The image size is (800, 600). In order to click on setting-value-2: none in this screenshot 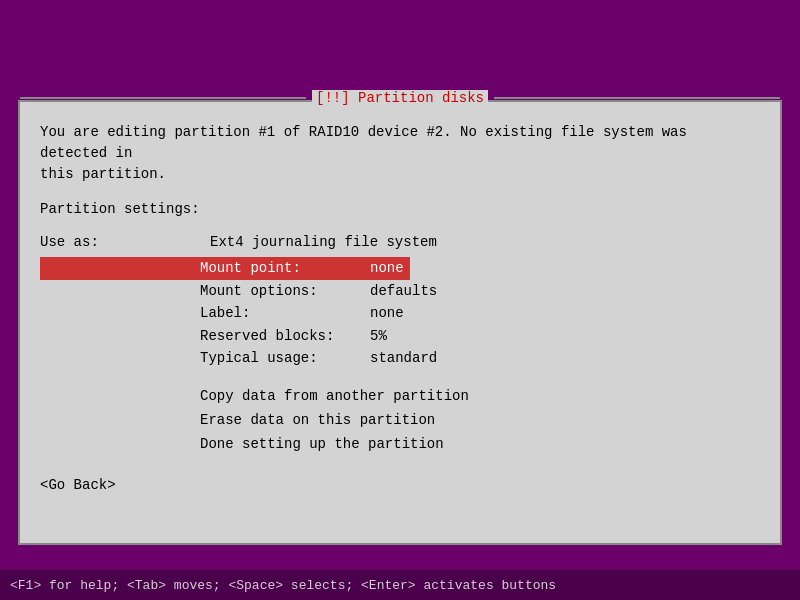, I will do `click(387, 313)`.